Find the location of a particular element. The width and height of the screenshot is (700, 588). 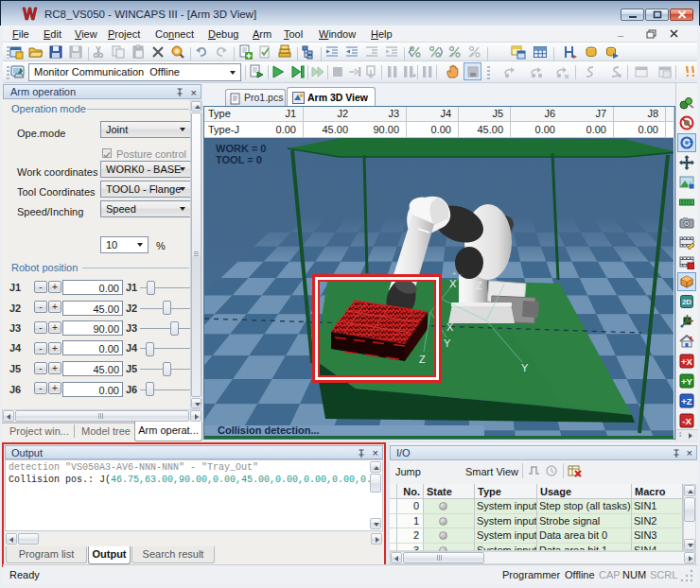

svg-text: +X is located at coordinates (687, 361).